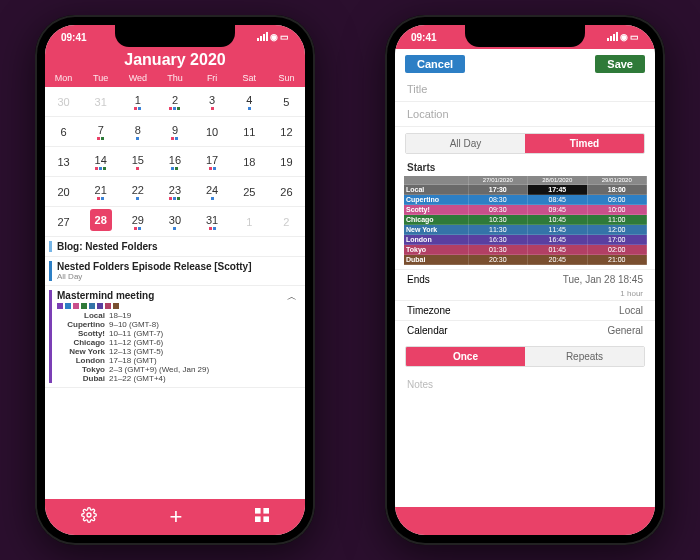 This screenshot has height=560, width=700. What do you see at coordinates (466, 356) in the screenshot?
I see `segment-once: Once` at bounding box center [466, 356].